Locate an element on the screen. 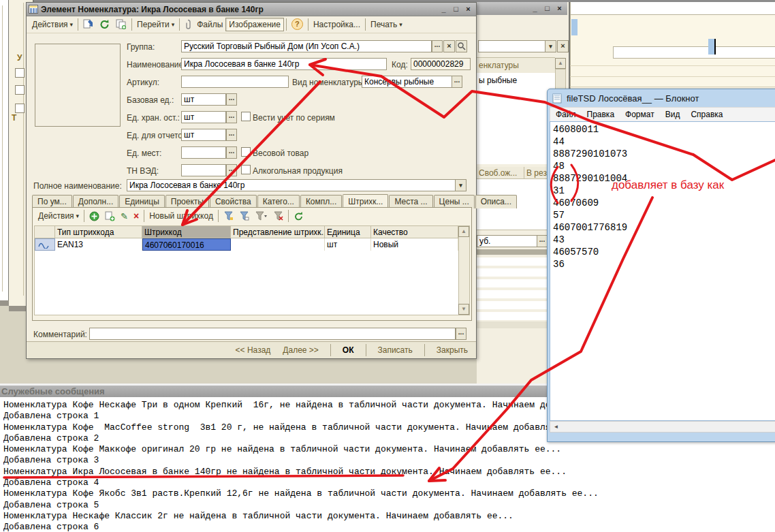 The image size is (775, 532). group-clear-button: × is located at coordinates (449, 46).